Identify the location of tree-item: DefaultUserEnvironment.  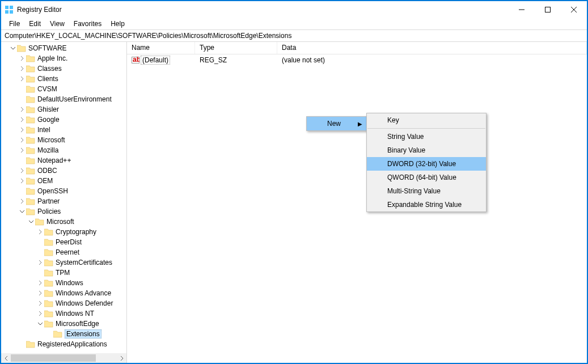
(64, 99).